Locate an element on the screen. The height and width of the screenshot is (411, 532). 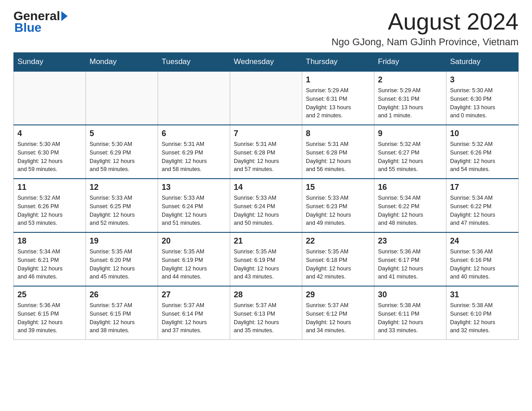
day-number-4: 4 is located at coordinates (50, 133).